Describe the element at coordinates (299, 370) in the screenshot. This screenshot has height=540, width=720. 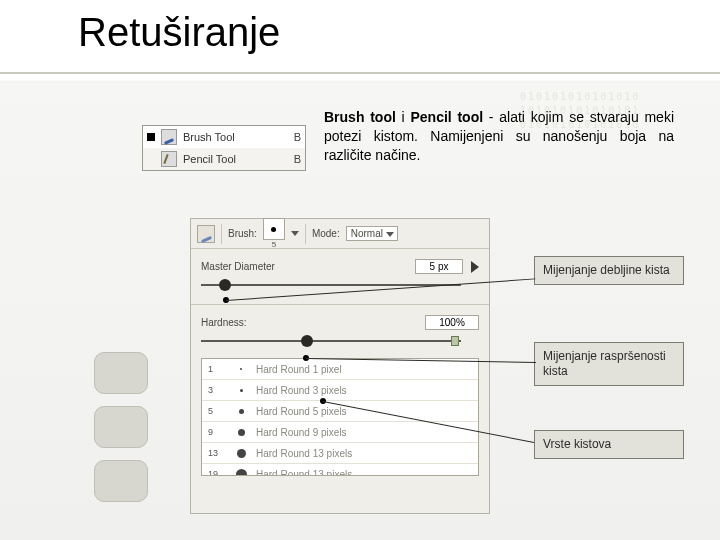
I see `preset-label: Hard Round 1 pixel` at that location.